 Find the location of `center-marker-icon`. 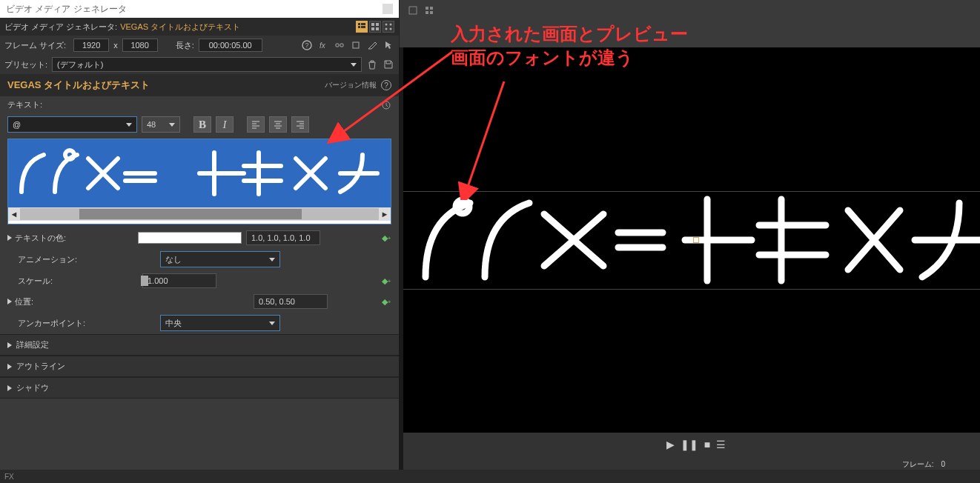

center-marker-icon is located at coordinates (696, 240).